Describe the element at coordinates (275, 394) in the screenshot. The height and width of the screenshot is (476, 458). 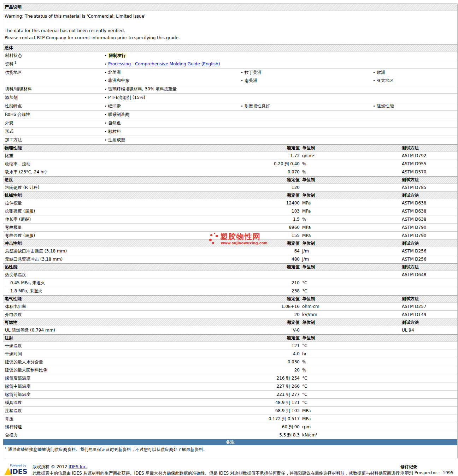
I see `property-value: 221 到 277` at that location.